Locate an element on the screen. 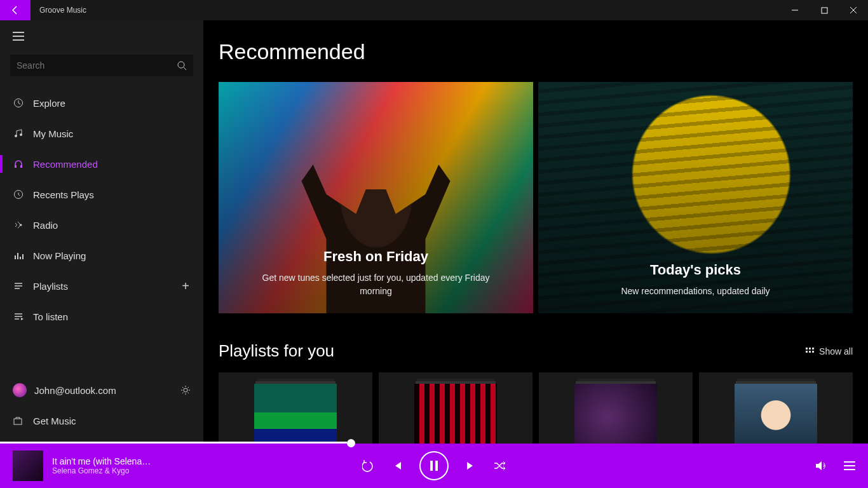  search-input is located at coordinates (97, 65).